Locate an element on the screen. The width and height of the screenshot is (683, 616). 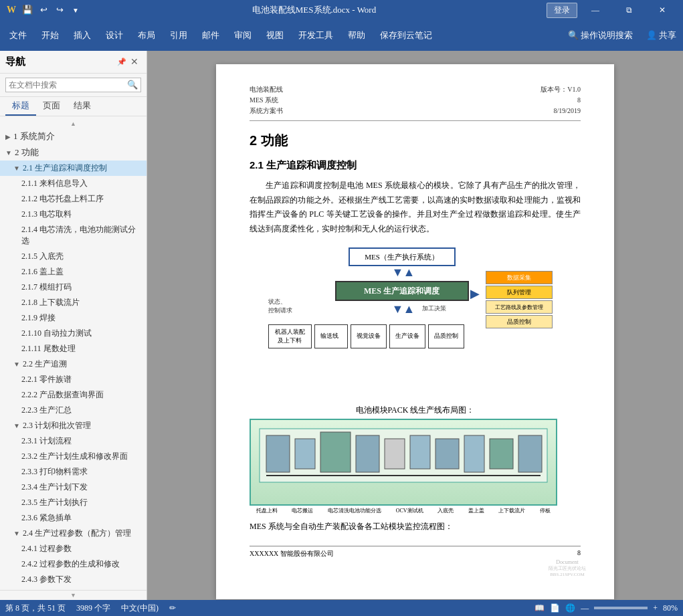
chapter-title: 2 功能 is located at coordinates (415, 140).